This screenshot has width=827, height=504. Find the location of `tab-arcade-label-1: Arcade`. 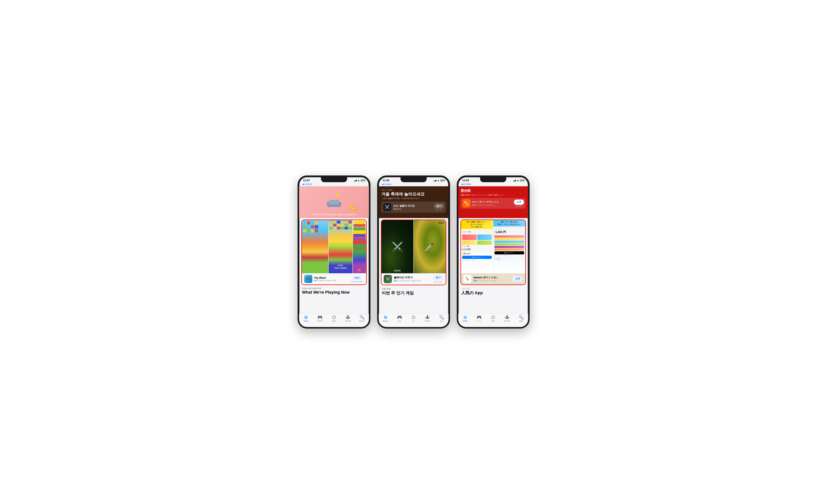

tab-arcade-label-1: Arcade is located at coordinates (348, 321).